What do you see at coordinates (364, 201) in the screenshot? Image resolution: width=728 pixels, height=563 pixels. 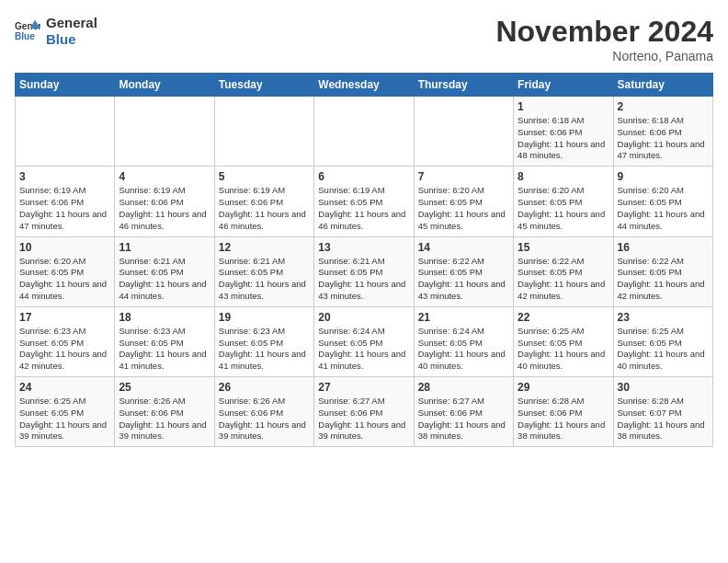 I see `calendar-cell: 6Sunrise: 6:19 AM Sunset: 6:05 PM Daylig…` at bounding box center [364, 201].